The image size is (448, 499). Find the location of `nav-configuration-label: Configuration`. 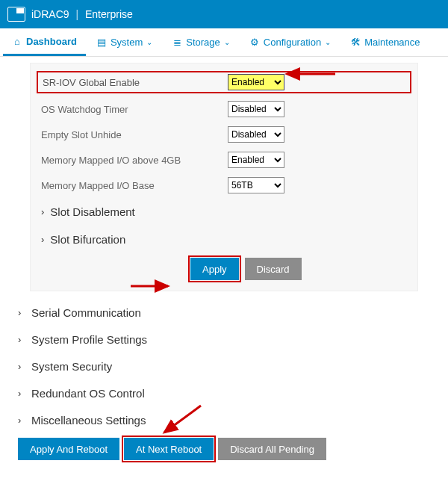

nav-configuration-label: Configuration is located at coordinates (293, 42).